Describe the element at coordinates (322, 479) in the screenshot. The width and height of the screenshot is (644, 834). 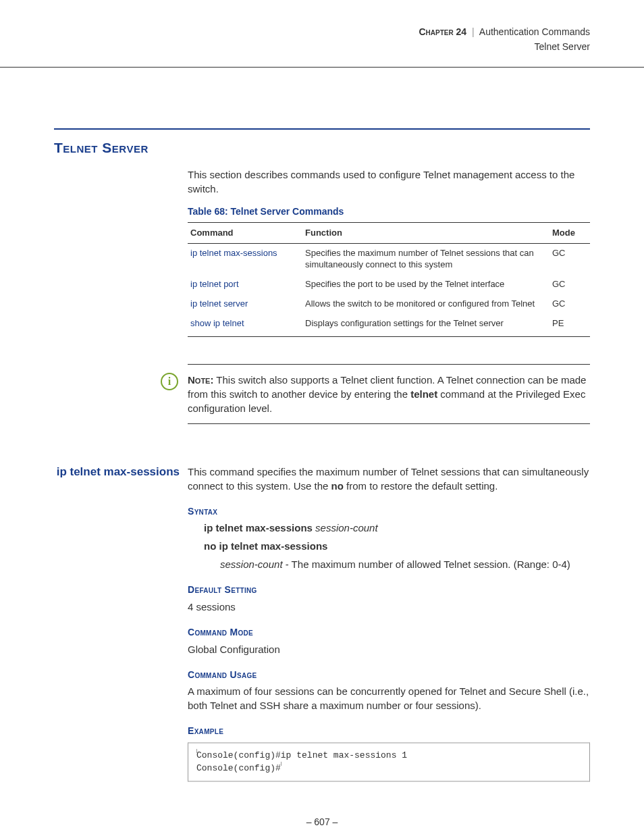
I see `command-detail: ip telnet max-sessions This command spec…` at that location.